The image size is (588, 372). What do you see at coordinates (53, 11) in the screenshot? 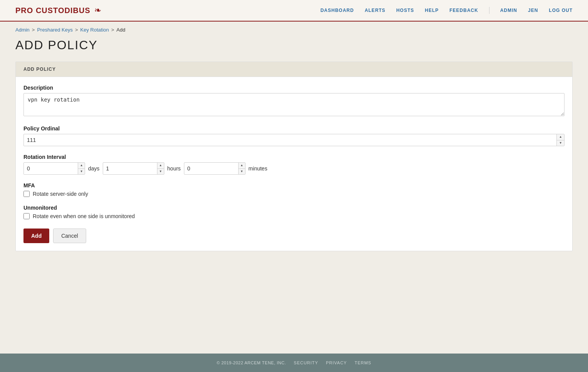
I see `logo-text: PRO CUSTODIBUS` at bounding box center [53, 11].